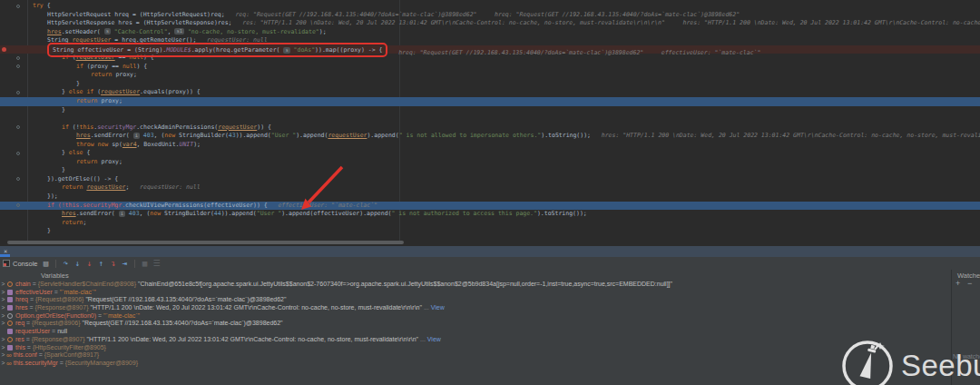 The width and height of the screenshot is (980, 385). I want to click on code-line: return;, so click(490, 223).